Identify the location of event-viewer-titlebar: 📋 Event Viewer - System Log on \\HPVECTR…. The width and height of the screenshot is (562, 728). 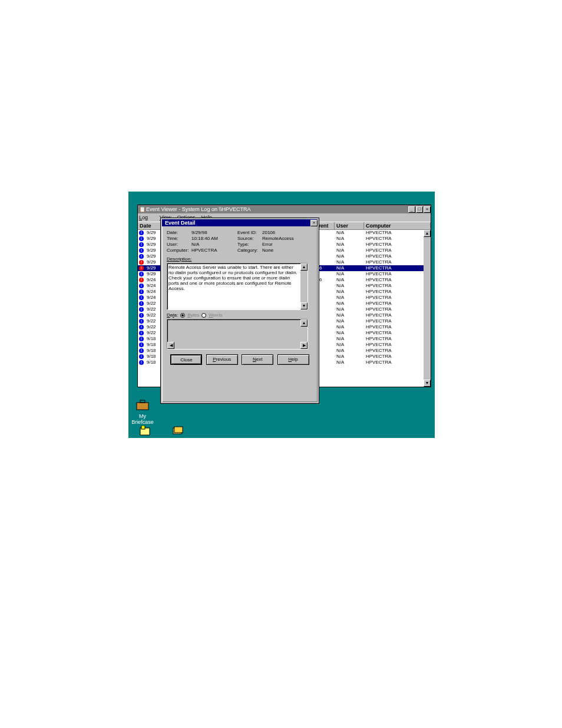
(284, 209).